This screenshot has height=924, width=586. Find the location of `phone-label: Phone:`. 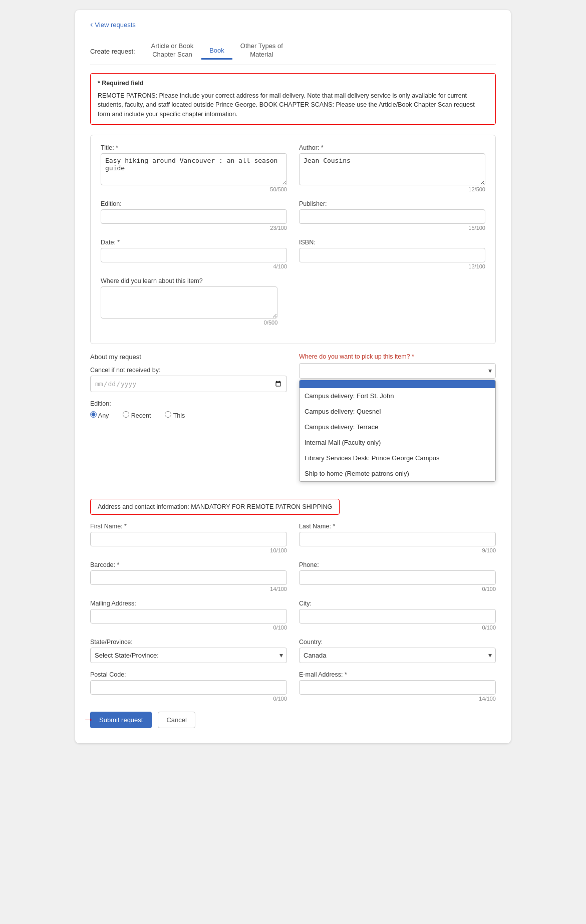

phone-label: Phone: is located at coordinates (398, 565).